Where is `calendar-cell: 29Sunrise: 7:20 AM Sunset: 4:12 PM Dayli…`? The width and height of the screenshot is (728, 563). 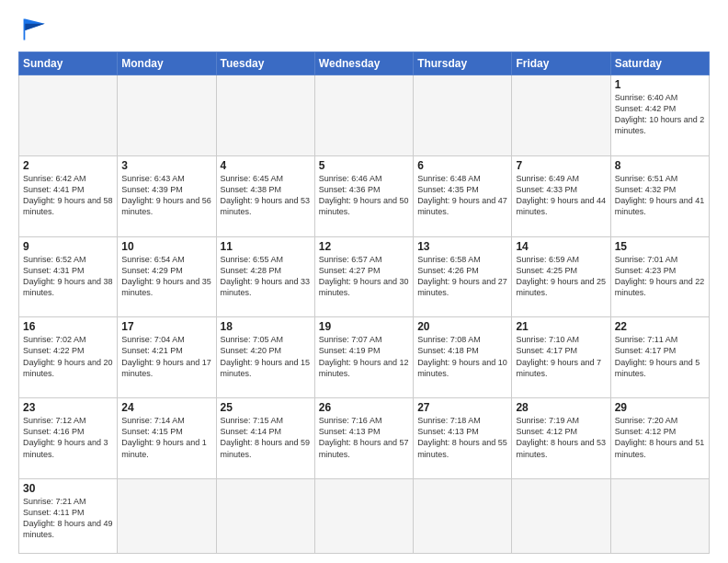
calendar-cell: 29Sunrise: 7:20 AM Sunset: 4:12 PM Dayli… is located at coordinates (660, 439).